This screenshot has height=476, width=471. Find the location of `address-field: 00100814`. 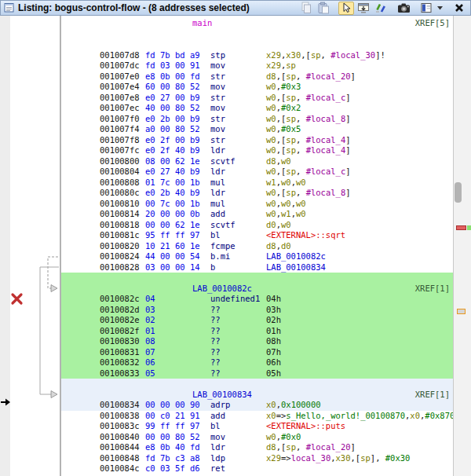

address-field: 00100814 is located at coordinates (119, 214).